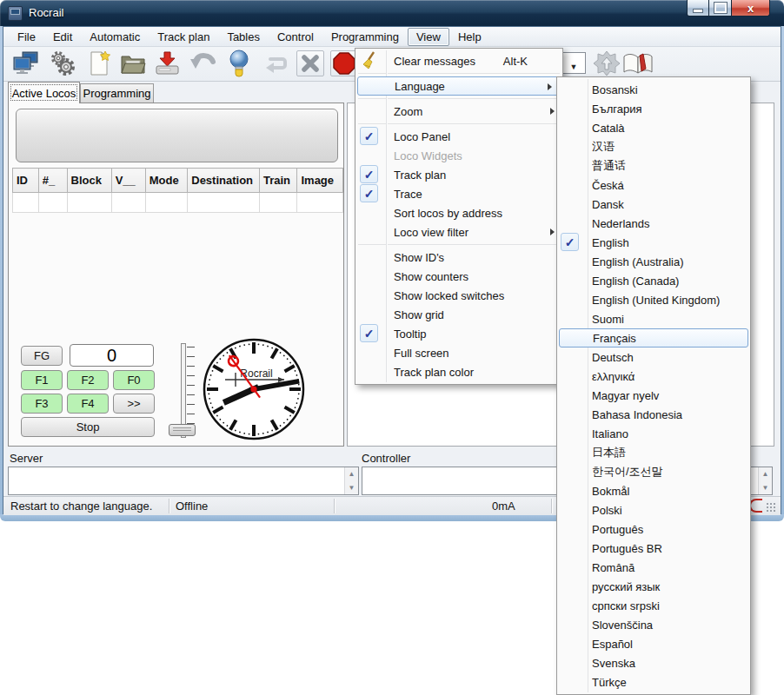 The height and width of the screenshot is (695, 784). I want to click on column-header-image: Image, so click(320, 181).